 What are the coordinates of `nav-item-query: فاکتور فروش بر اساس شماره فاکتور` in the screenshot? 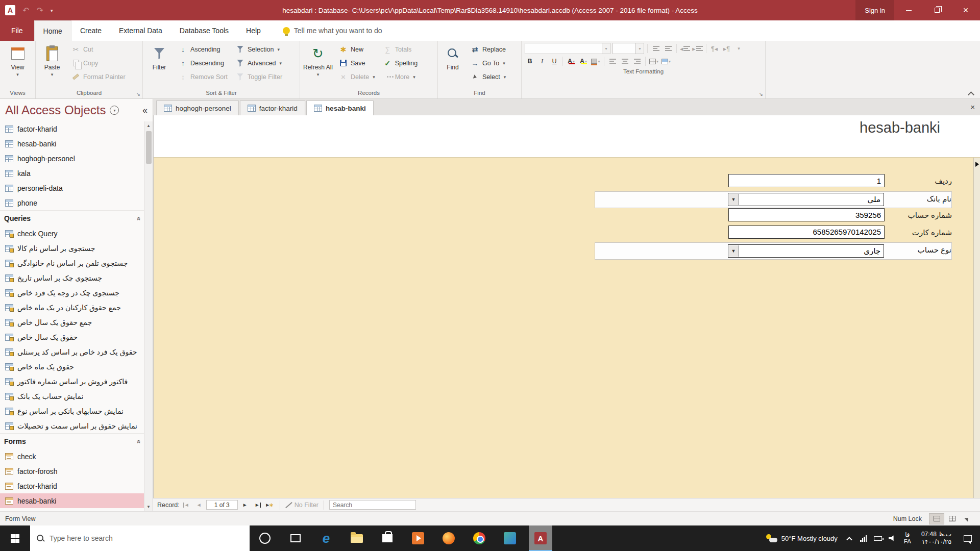 It's located at (72, 382).